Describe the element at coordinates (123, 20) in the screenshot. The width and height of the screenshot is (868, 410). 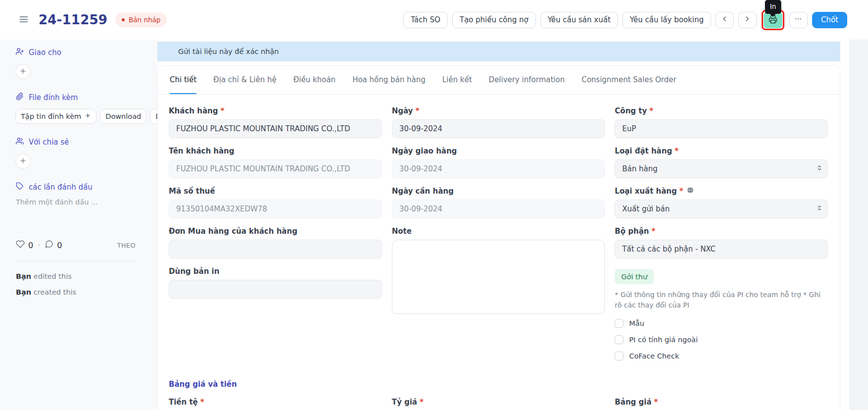
I see `status-dot-icon` at that location.